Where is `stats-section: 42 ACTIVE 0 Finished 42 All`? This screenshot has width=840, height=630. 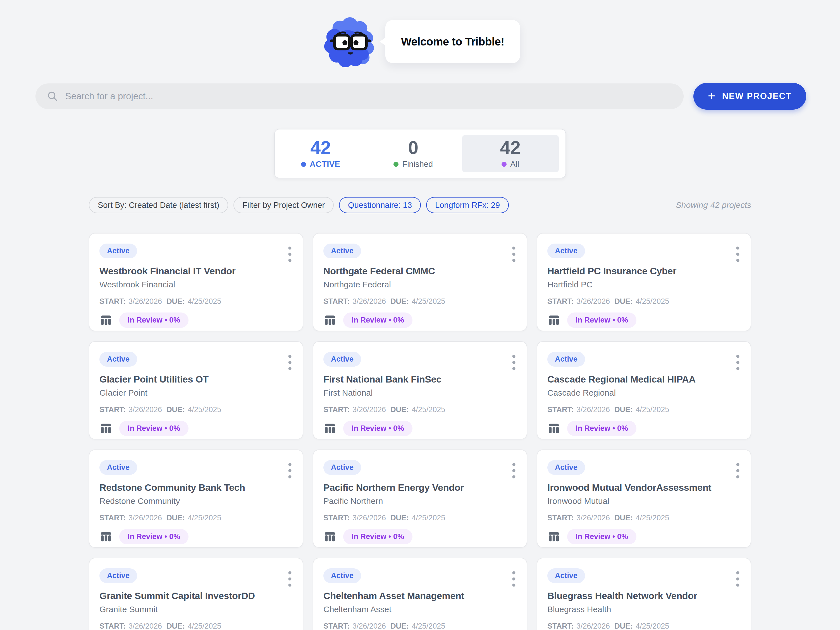 stats-section: 42 ACTIVE 0 Finished 42 All is located at coordinates (420, 154).